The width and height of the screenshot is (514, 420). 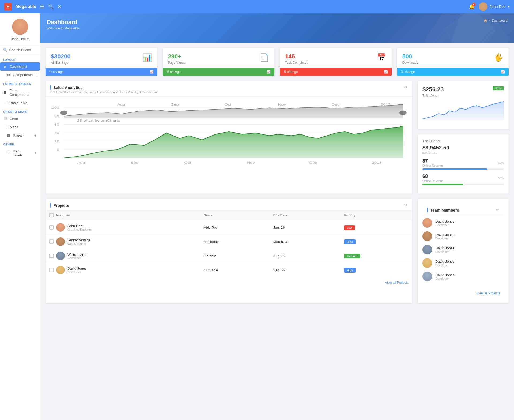 I want to click on topnav: M Mega able ☰ 🔍 ✕ 🔔 5 John Doe ▾, so click(x=257, y=7).